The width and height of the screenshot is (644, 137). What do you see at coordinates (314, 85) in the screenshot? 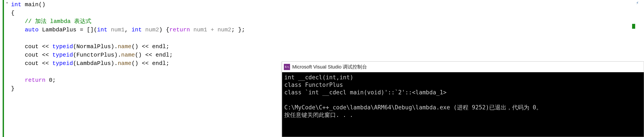
I see `console-line-2: class FunctorPlus` at bounding box center [314, 85].